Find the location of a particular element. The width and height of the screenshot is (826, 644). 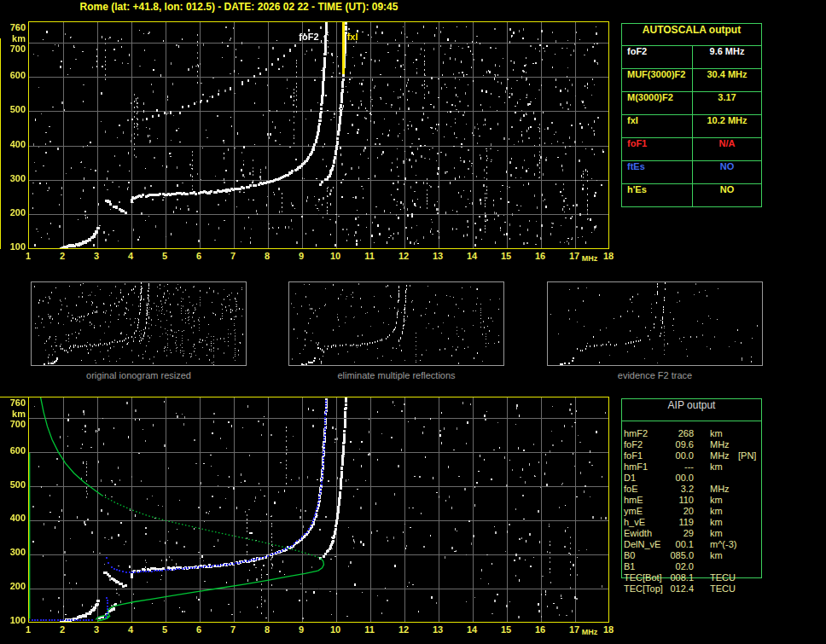

aip-row-h_vE: h_vE119km is located at coordinates (694, 522).